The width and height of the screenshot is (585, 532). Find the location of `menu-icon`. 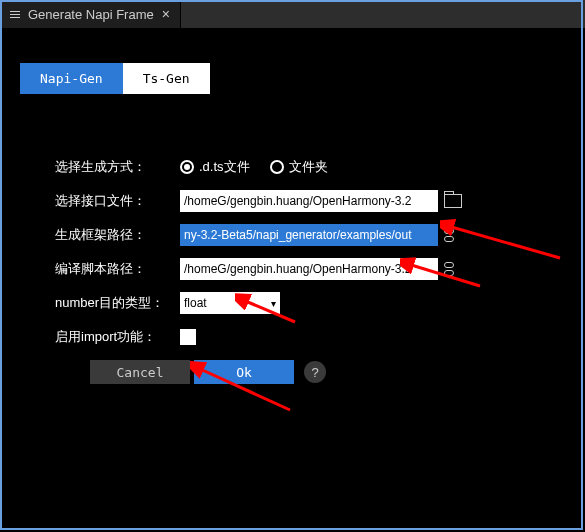

menu-icon is located at coordinates (15, 14).